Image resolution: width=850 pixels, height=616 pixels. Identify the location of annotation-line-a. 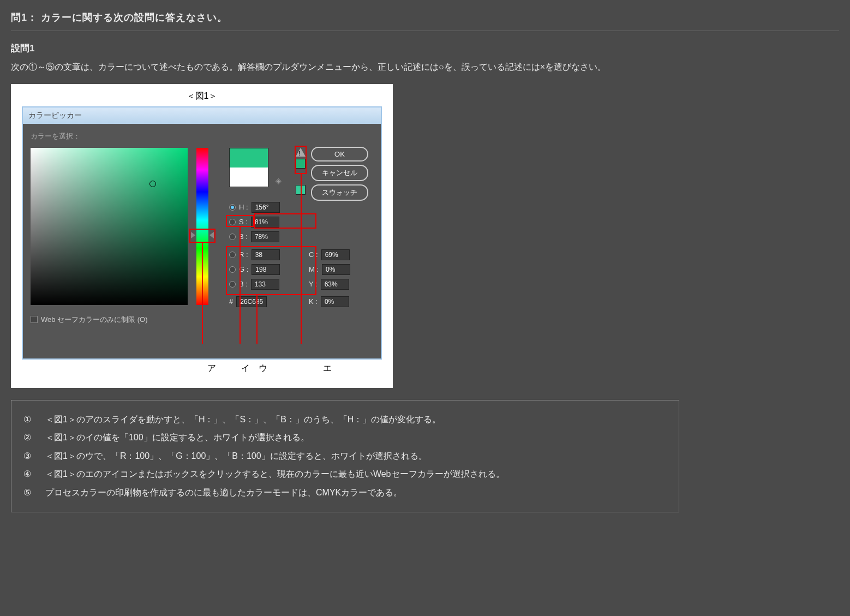
(202, 294).